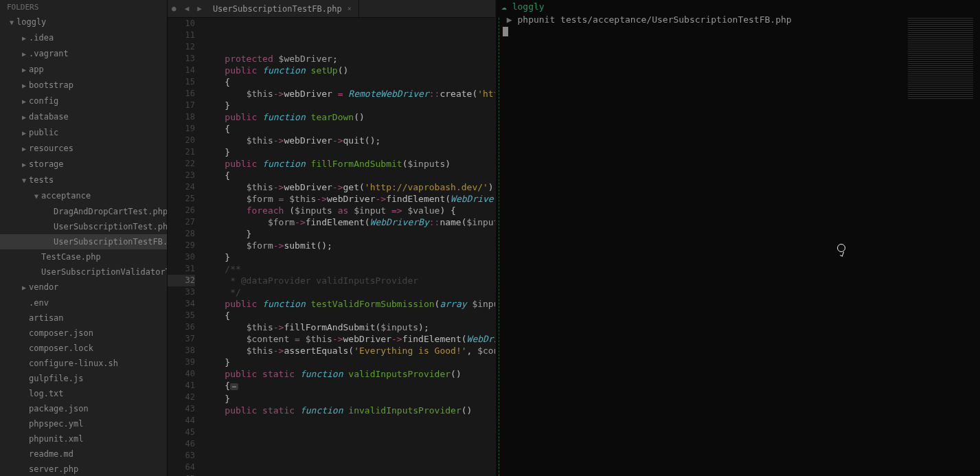  What do you see at coordinates (181, 316) in the screenshot?
I see `line-number: 35` at bounding box center [181, 316].